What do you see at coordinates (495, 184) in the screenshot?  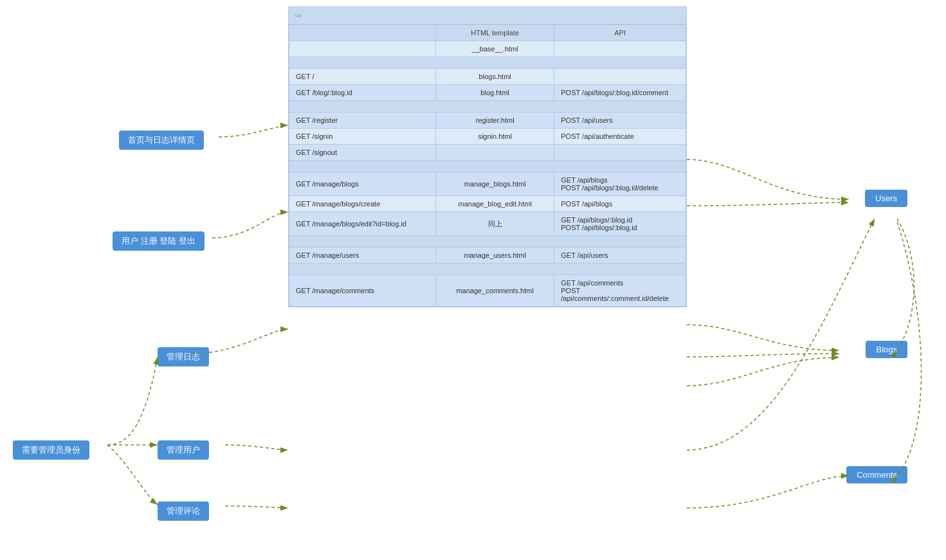 I see `html-cell: manage_blogs.html` at bounding box center [495, 184].